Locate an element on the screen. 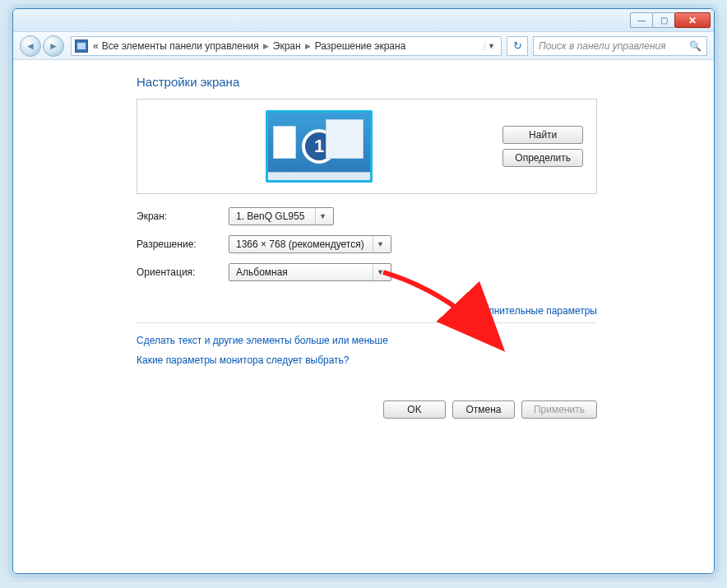  breadcrumb-dropdown-icon: ▼ is located at coordinates (491, 46).